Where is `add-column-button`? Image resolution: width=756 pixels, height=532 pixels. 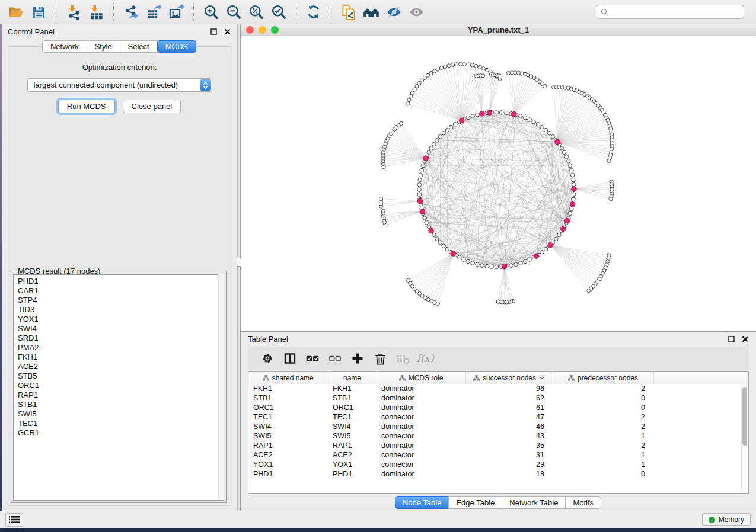
add-column-button is located at coordinates (358, 358).